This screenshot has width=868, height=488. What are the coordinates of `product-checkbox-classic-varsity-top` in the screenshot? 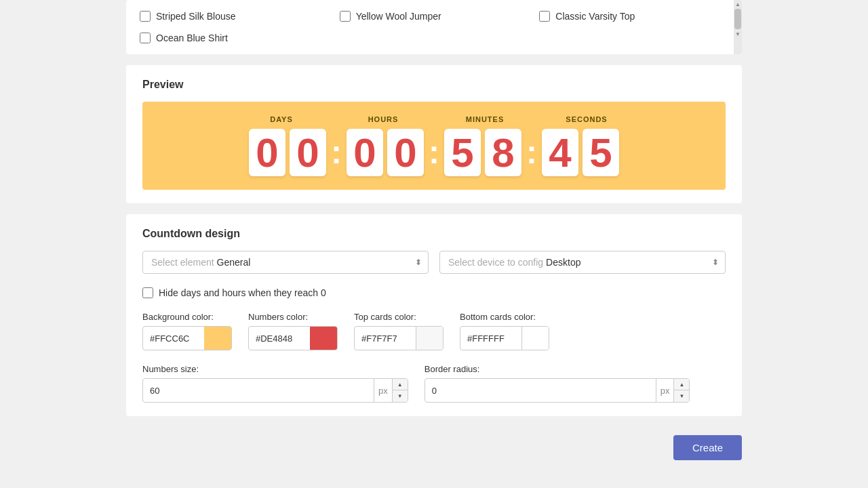 It's located at (545, 16).